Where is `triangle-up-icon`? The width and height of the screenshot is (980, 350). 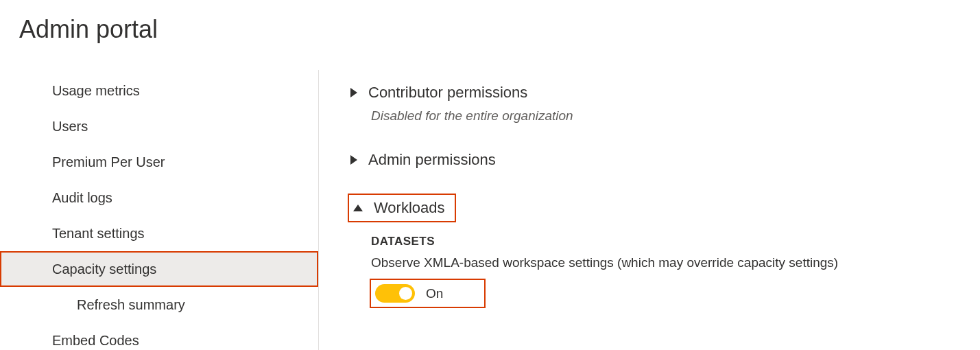
triangle-up-icon is located at coordinates (358, 208).